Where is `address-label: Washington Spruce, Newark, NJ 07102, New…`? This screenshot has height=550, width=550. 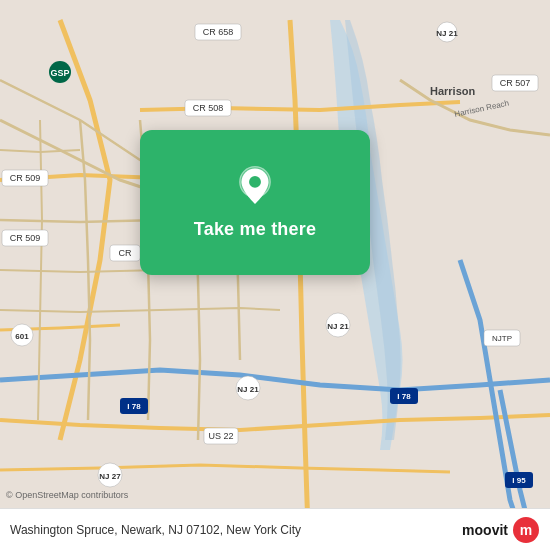 address-label: Washington Spruce, Newark, NJ 07102, New… is located at coordinates (236, 530).